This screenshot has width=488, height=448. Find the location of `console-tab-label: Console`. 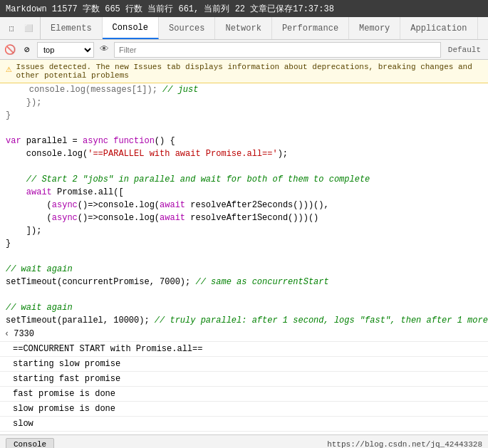

console-tab-label: Console is located at coordinates (30, 443).